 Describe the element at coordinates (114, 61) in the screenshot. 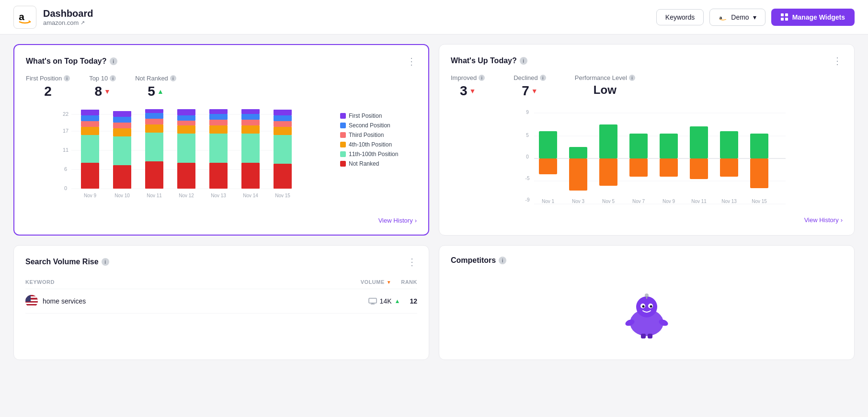

I see `info-icon: i` at that location.